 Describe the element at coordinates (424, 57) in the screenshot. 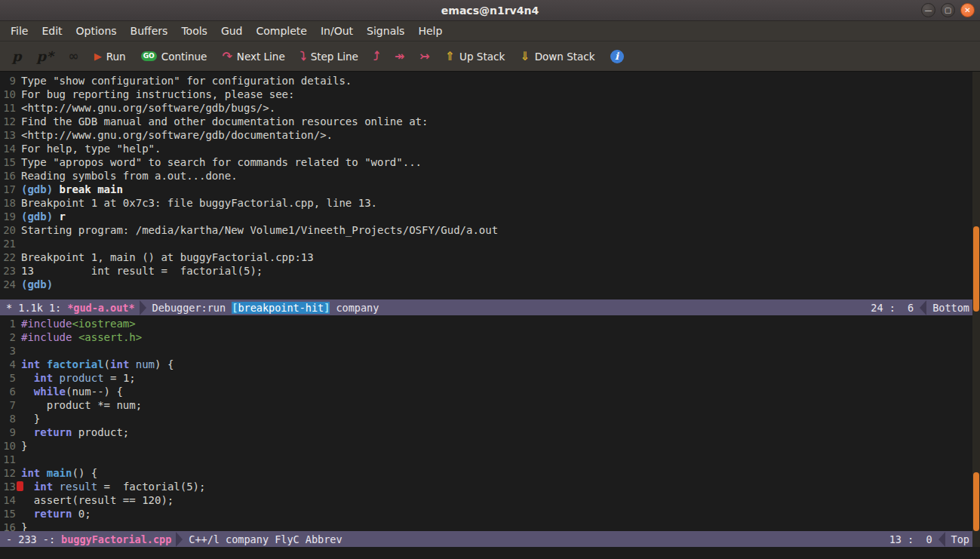

I see `step-instruction-icon: ↣` at that location.